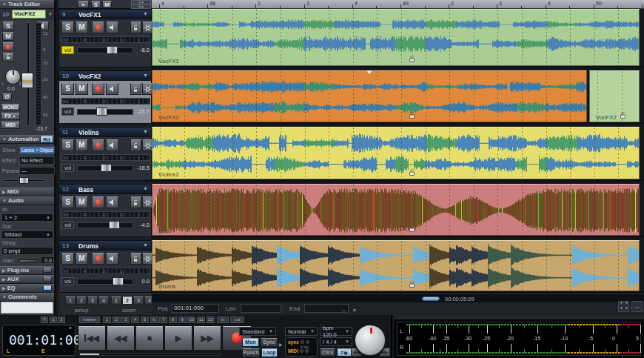 The width and height of the screenshot is (644, 358). Describe the element at coordinates (163, 320) in the screenshot. I see `marker-number-button: 7` at that location.